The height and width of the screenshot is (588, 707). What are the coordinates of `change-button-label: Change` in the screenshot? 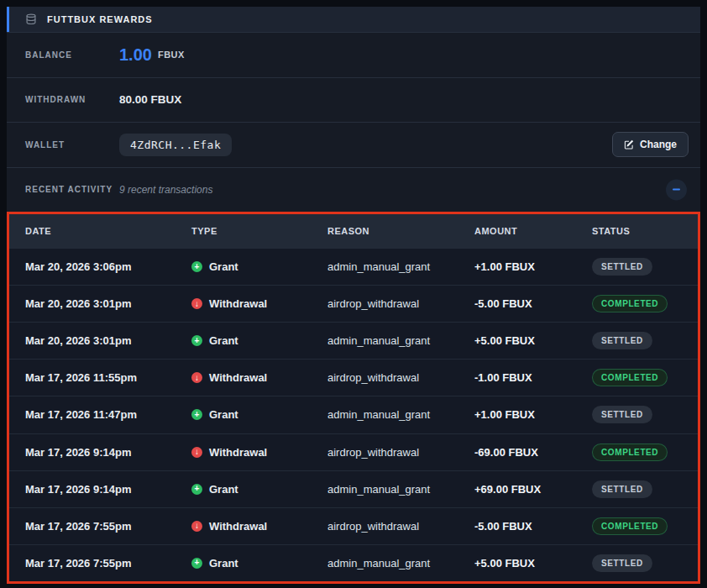 It's located at (658, 144).